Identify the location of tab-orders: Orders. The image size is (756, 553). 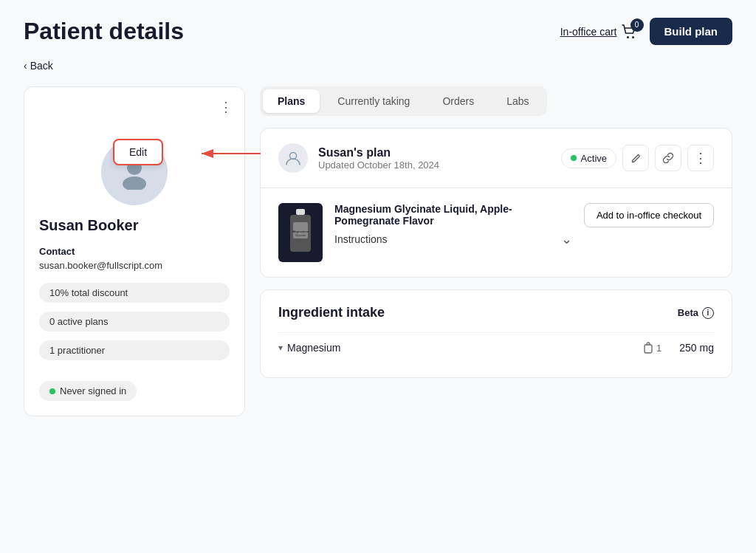
(458, 101).